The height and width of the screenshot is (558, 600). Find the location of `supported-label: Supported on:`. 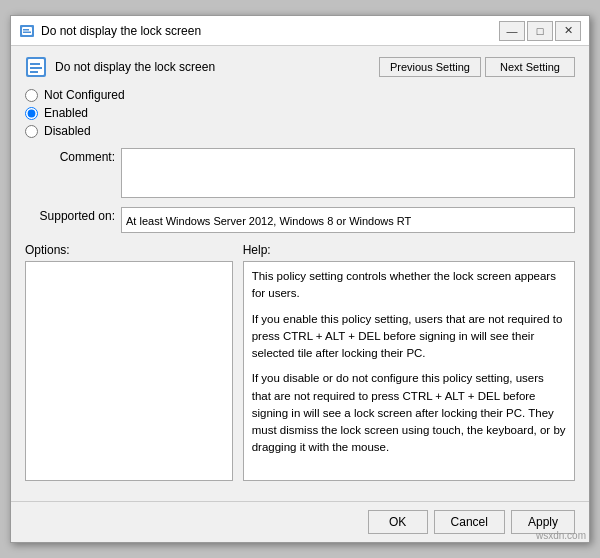

supported-label: Supported on: is located at coordinates (70, 215).